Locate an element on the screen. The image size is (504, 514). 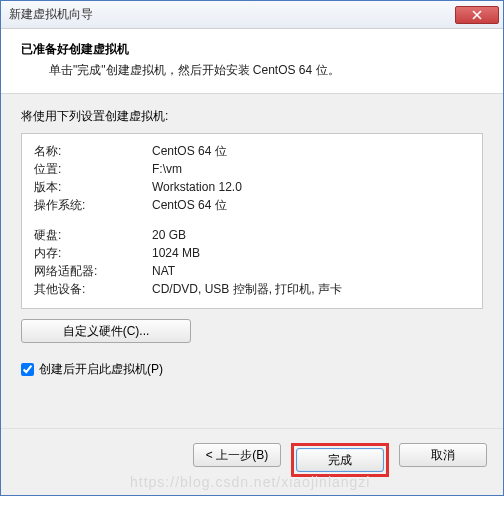
summary-row: 名称:CentOS 64 位 is located at coordinates (252, 151).